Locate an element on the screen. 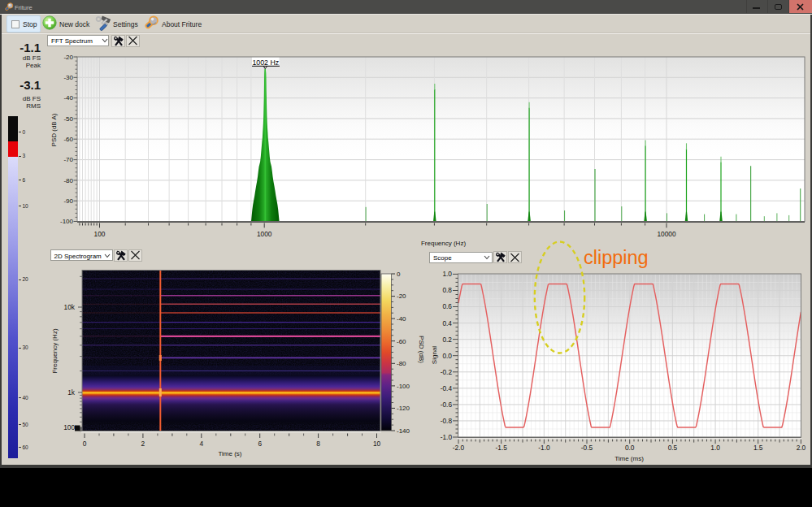 The height and width of the screenshot is (507, 812). svg-text: clipping is located at coordinates (616, 258).